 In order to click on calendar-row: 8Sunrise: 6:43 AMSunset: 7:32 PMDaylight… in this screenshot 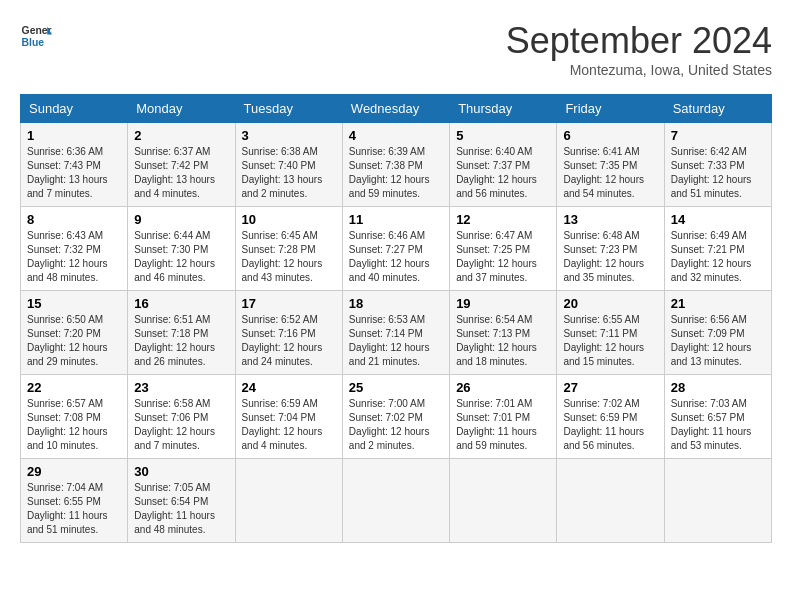, I will do `click(396, 249)`.